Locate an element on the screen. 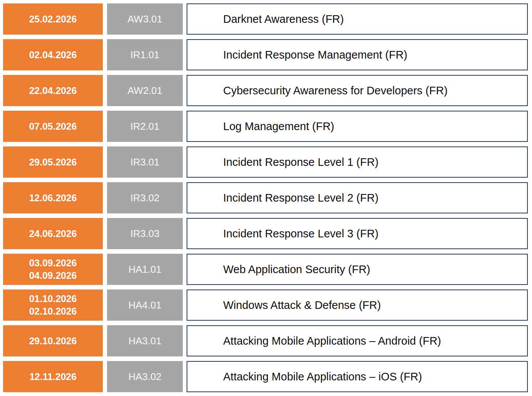 The height and width of the screenshot is (396, 532). schedule-row: 29.05.2026 IR3.01 Incident Response Leve… is located at coordinates (267, 162).